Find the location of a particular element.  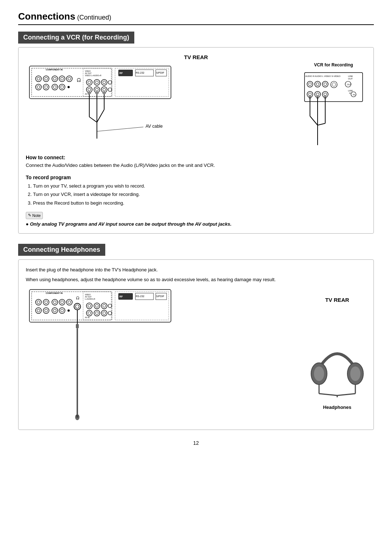

how-to-connect-text: Connect the Audio/Video cables between t… is located at coordinates (196, 165).